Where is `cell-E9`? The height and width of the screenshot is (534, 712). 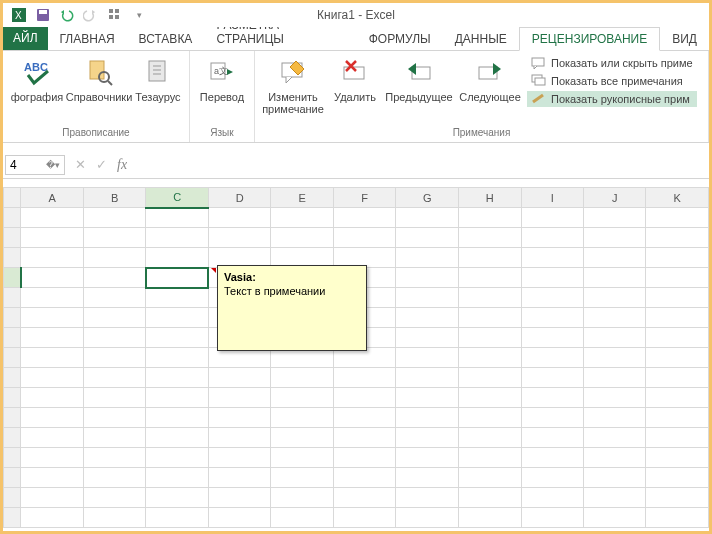
cell-E9 is located at coordinates (302, 378).